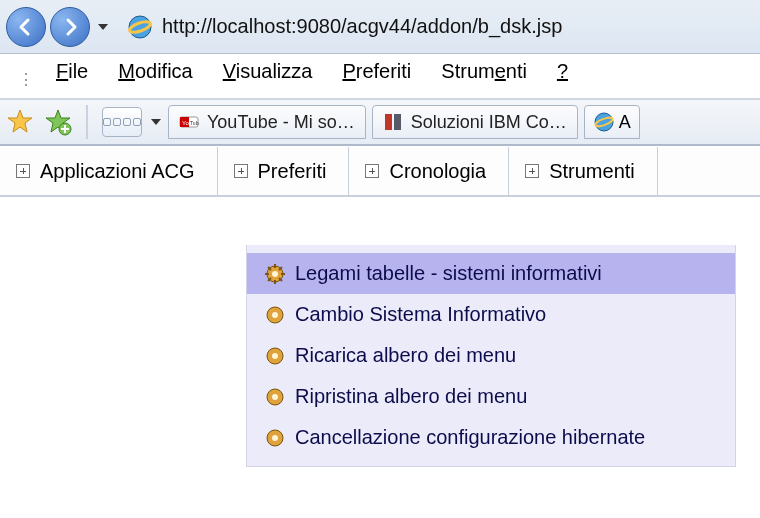 The height and width of the screenshot is (518, 760). Describe the element at coordinates (26, 27) in the screenshot. I see `back-button` at that location.